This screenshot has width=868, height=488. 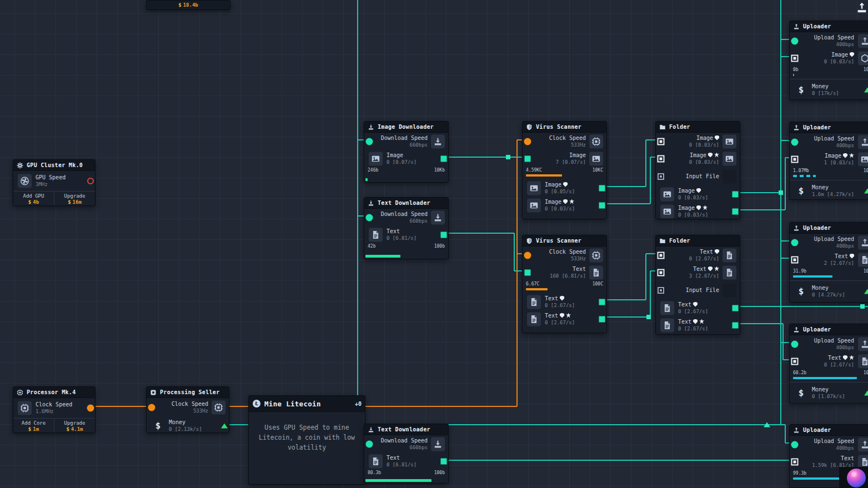 What do you see at coordinates (730, 177) in the screenshot?
I see `empty-file-slot` at bounding box center [730, 177].